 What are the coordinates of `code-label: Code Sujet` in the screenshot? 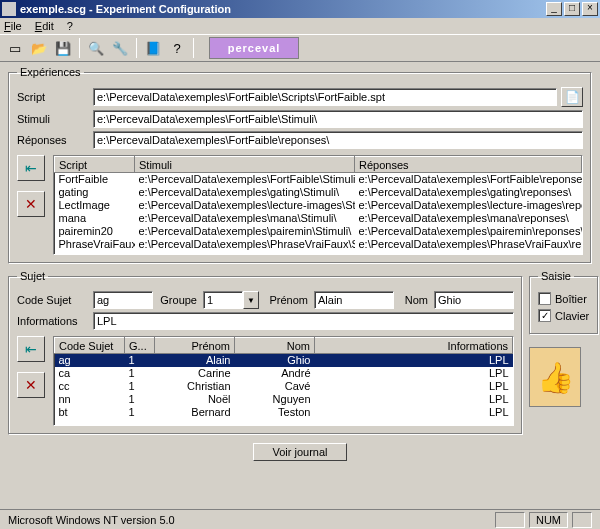 It's located at (55, 300).